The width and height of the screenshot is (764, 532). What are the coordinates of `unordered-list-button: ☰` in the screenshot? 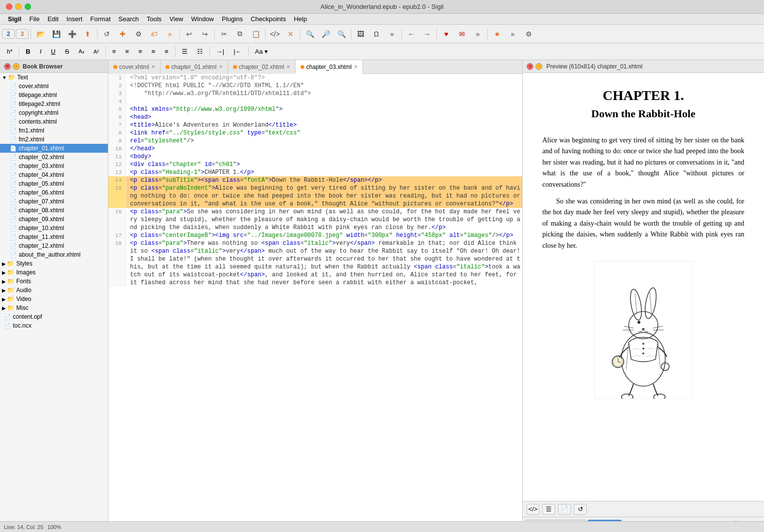 It's located at (185, 51).